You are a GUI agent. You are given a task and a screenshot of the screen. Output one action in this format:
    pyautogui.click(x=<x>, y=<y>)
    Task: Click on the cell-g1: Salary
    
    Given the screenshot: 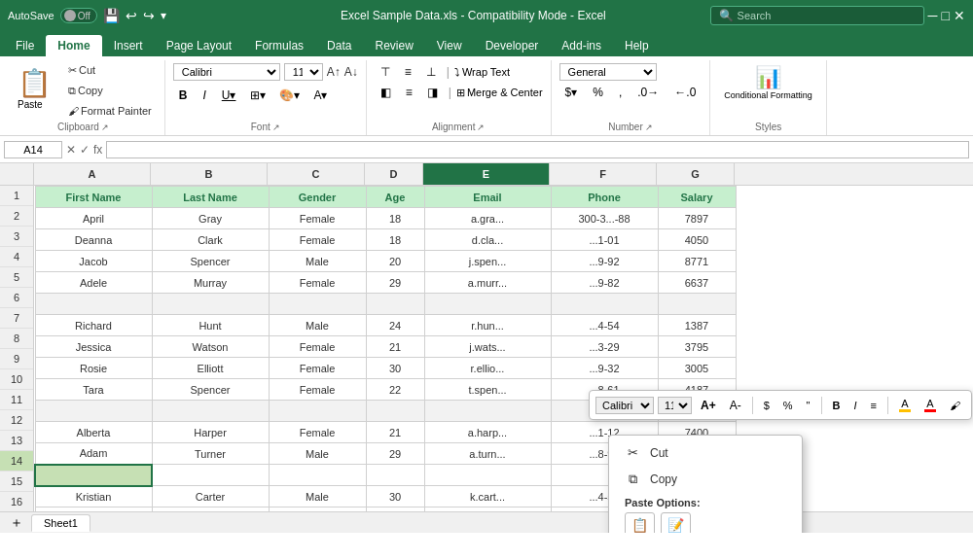 What is the action you would take?
    pyautogui.click(x=697, y=197)
    